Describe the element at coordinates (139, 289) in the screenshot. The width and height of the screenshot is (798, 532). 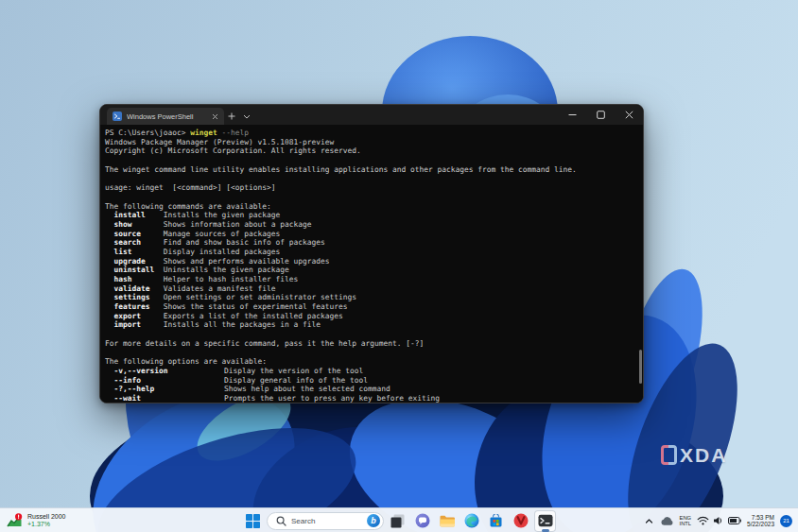
I see `command-name: validate` at that location.